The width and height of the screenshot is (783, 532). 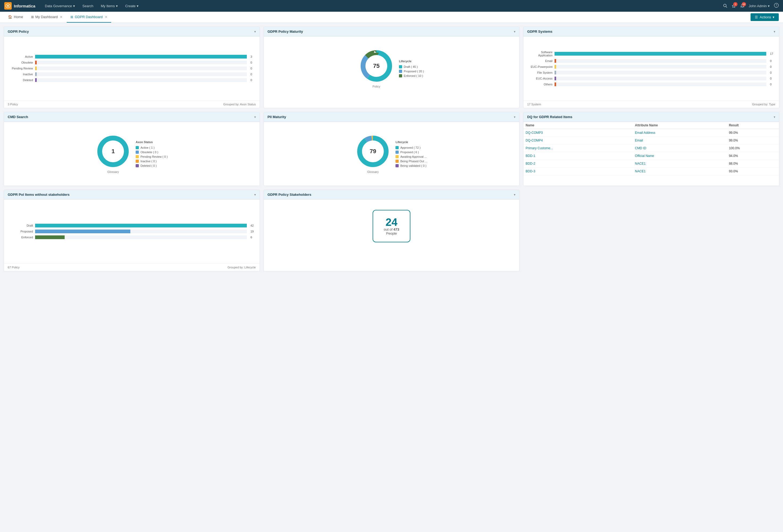 I want to click on notifications-badge: 68, so click(x=744, y=4).